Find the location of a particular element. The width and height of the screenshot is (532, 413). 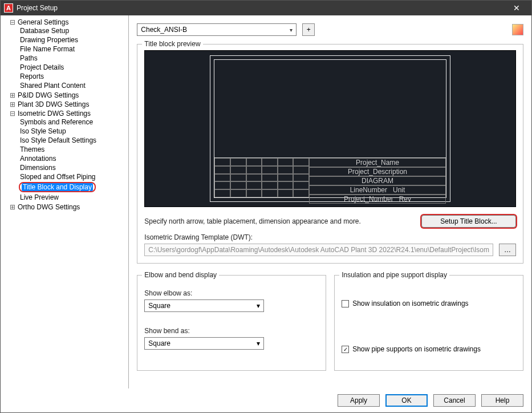

spec-text: Specify north arrow, table placement, di… is located at coordinates (283, 221).